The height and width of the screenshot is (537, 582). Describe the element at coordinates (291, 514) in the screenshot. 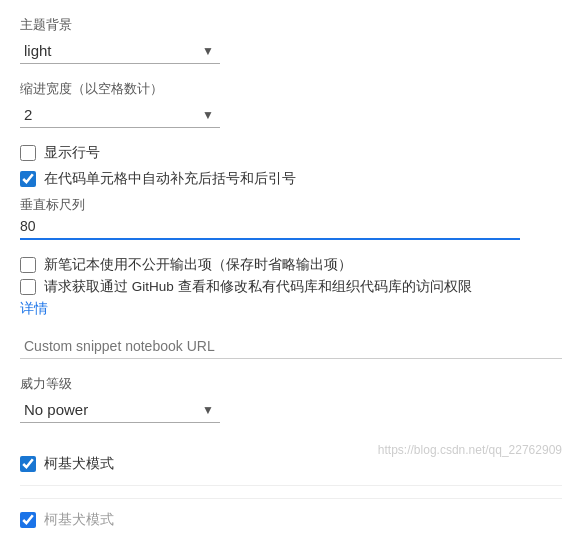

I see `bottom-corgi-row: 柯基犬模式` at that location.